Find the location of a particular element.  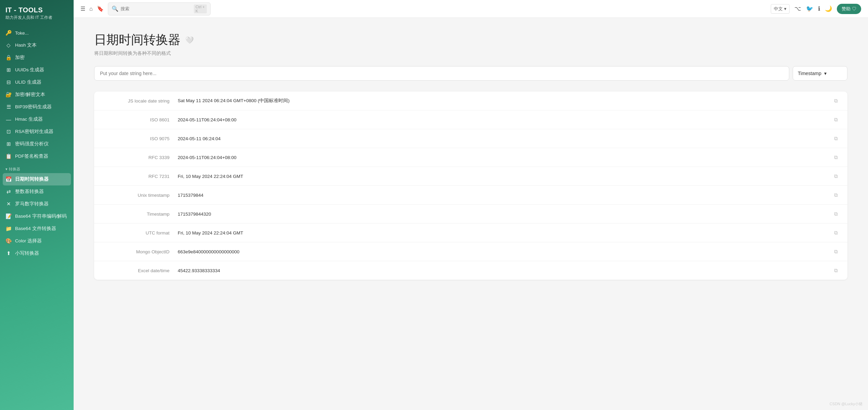

sidebar-item-hmac: — Hmac 生成器 is located at coordinates (37, 119).